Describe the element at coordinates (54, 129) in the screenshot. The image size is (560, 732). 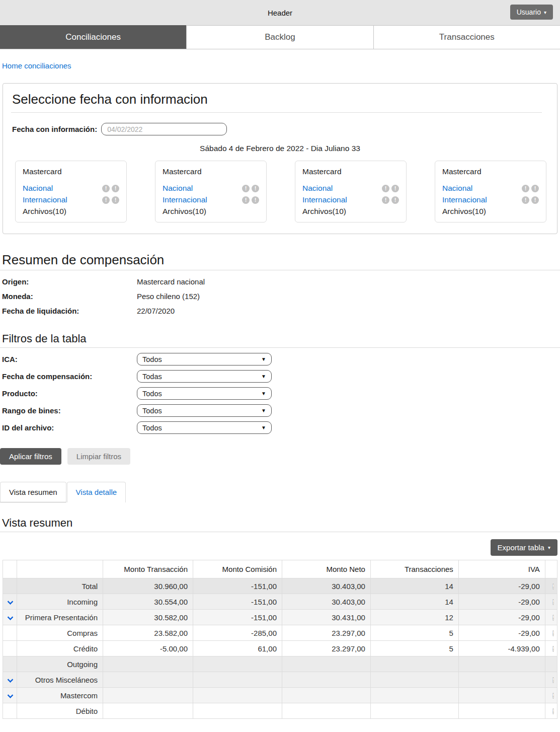
I see `date-field-label: Fecha con información:` at that location.